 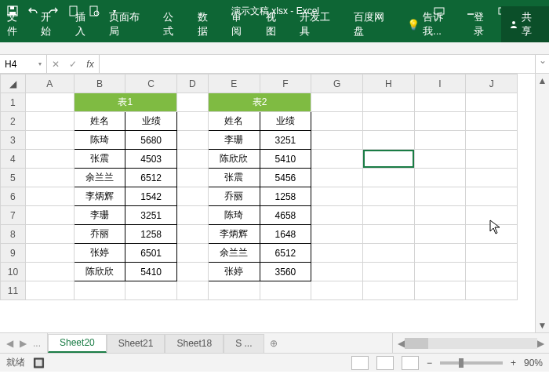 I want to click on scroll-right-icon: ▶, so click(x=541, y=343).